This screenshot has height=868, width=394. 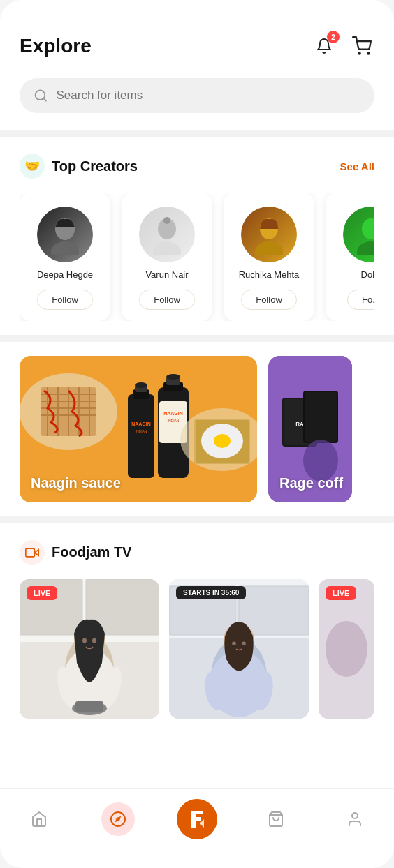 I want to click on creator-avatar-deepa, so click(x=65, y=234).